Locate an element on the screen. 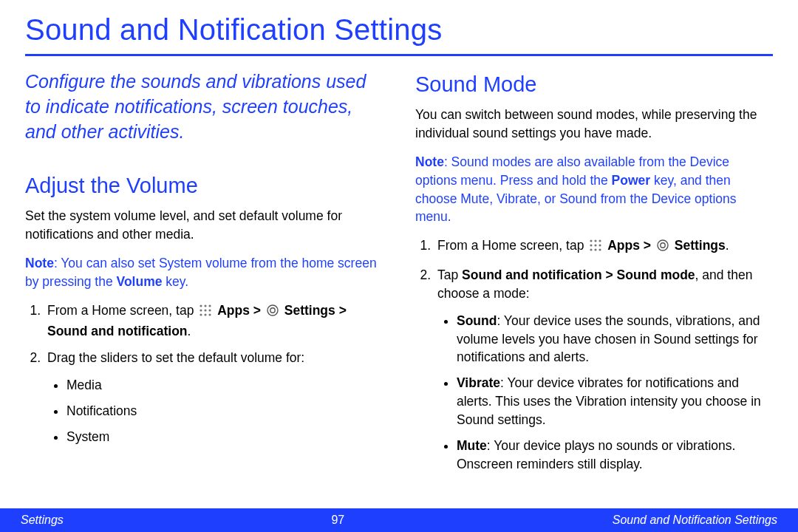 This screenshot has width=798, height=532. list-item: From a Home screen, tap Apps > Settings … is located at coordinates (214, 321).